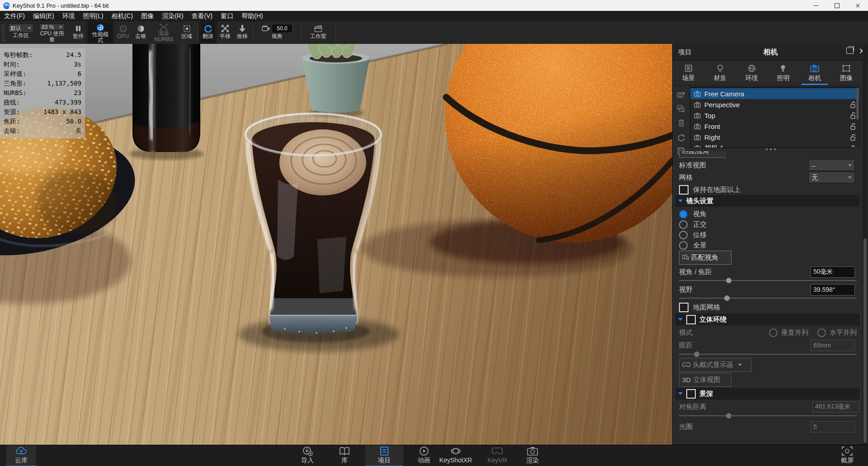 The width and height of the screenshot is (868, 466). Describe the element at coordinates (164, 33) in the screenshot. I see `render-nurbs-button: 渲染 NURBS` at that location.